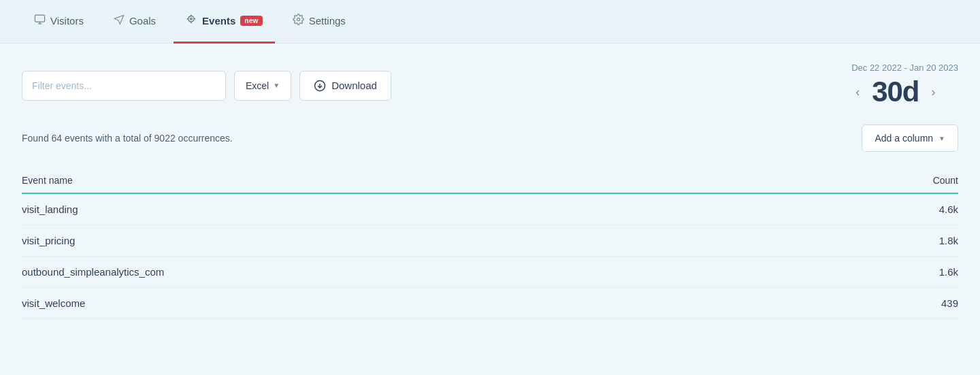 This screenshot has height=375, width=980. I want to click on add-column-label: Add a column, so click(904, 138).